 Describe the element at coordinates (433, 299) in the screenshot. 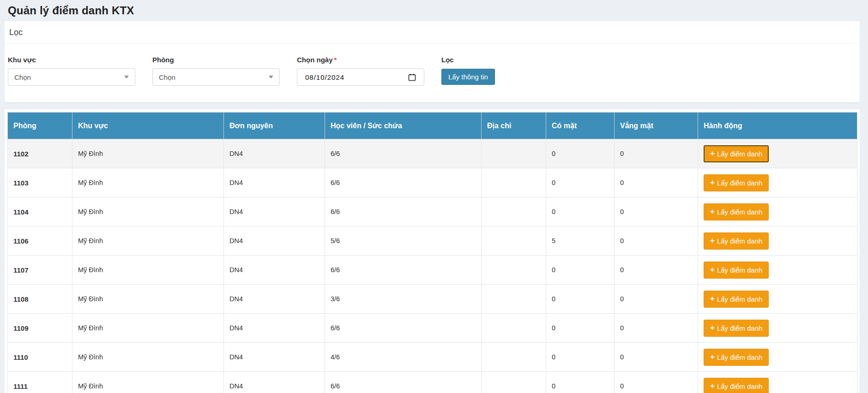

I see `table-row: 1108Mỹ ĐìnhDN43/600+Lấy điểm danh` at that location.